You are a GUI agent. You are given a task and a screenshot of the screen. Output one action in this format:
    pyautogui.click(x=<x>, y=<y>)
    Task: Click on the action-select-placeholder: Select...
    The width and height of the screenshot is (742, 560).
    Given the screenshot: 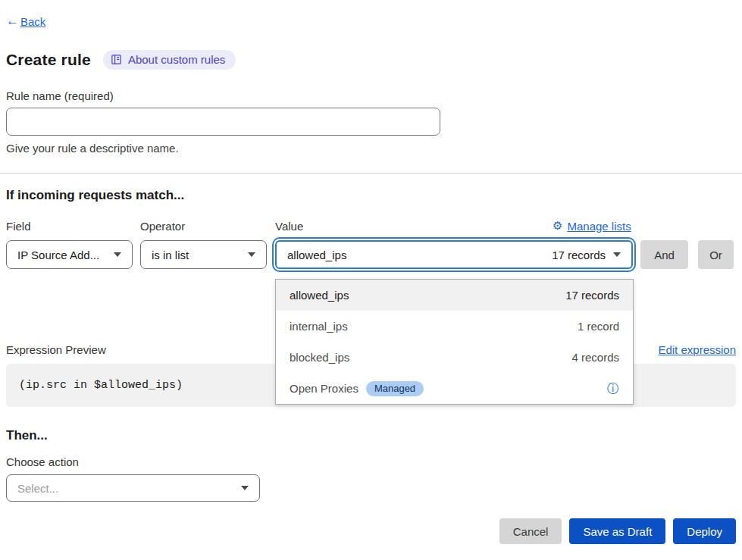 What is the action you would take?
    pyautogui.click(x=38, y=488)
    